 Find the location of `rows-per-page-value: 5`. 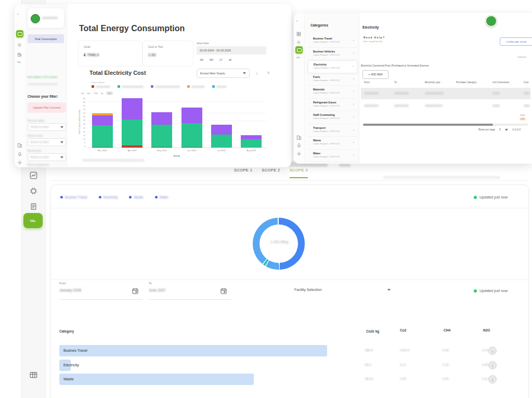

rows-per-page-value: 5 is located at coordinates (500, 130).